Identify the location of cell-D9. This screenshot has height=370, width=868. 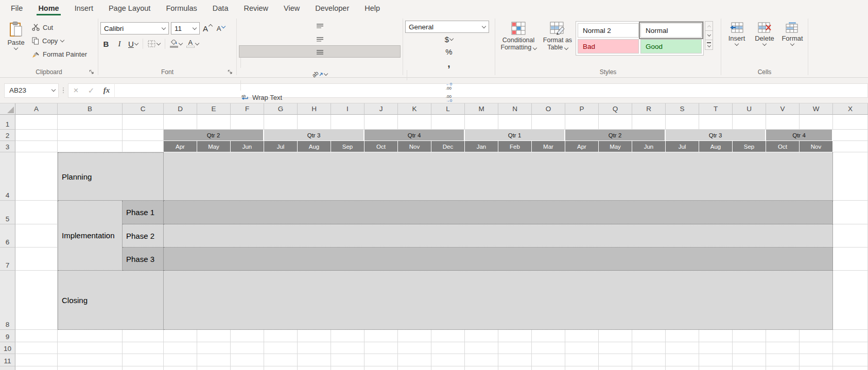
(180, 336).